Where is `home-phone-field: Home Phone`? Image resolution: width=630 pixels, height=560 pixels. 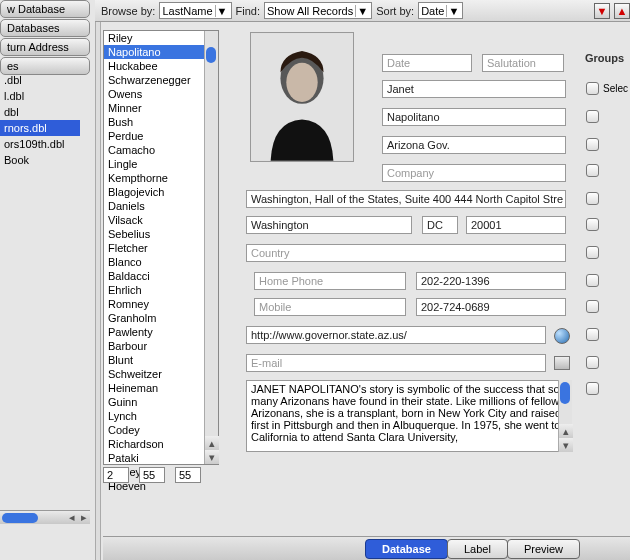 home-phone-field: Home Phone is located at coordinates (330, 281).